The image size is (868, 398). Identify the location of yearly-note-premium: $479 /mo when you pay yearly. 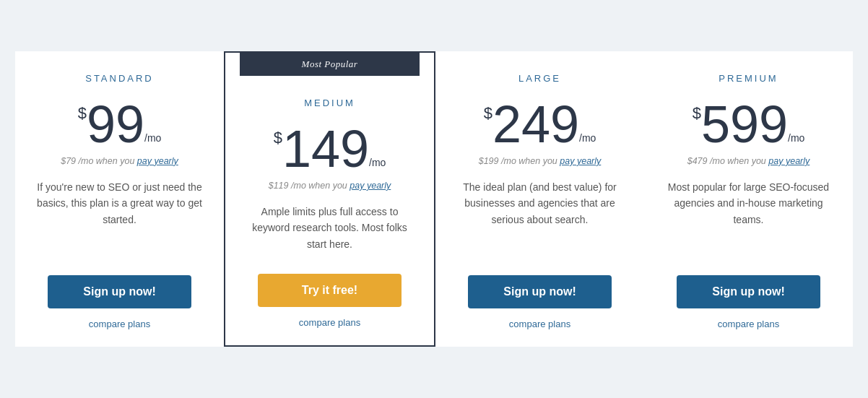
(749, 161).